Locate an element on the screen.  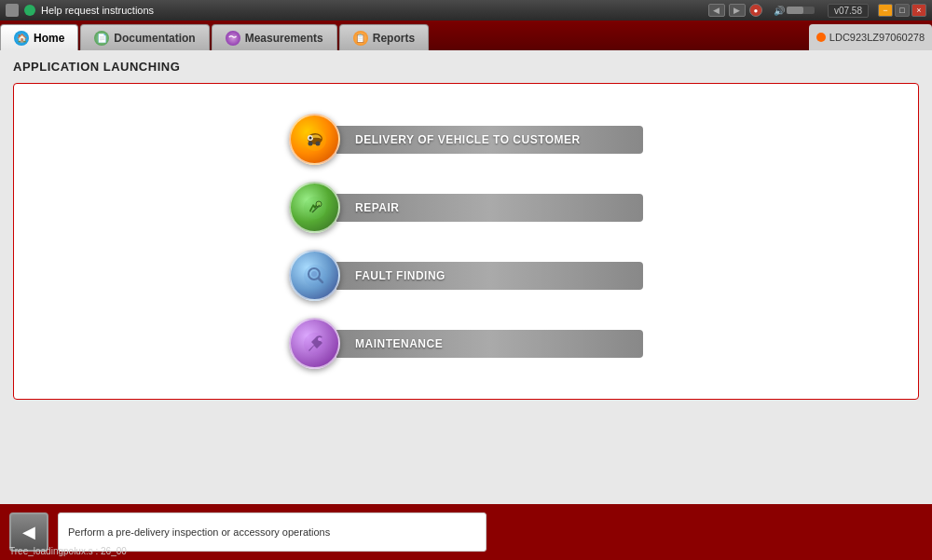
section-title: APPLICATION LAUNCHING is located at coordinates (466, 67).